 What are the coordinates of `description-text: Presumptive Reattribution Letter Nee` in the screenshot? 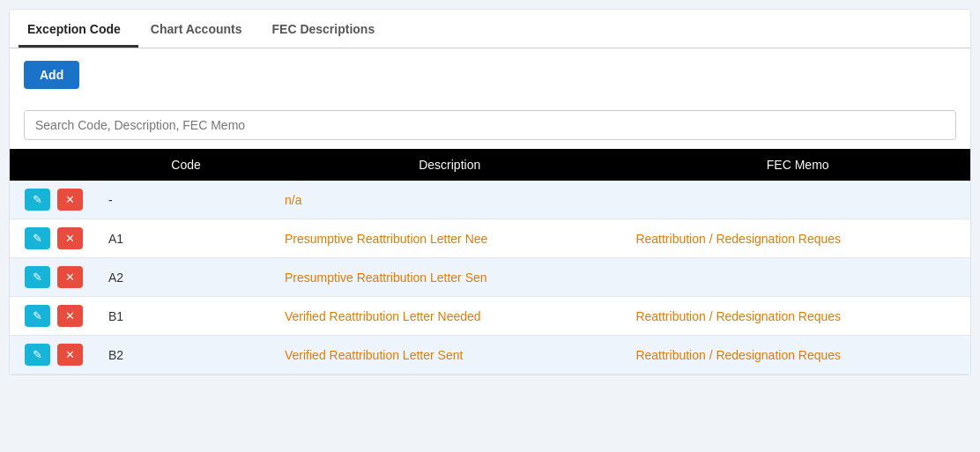 It's located at (386, 239).